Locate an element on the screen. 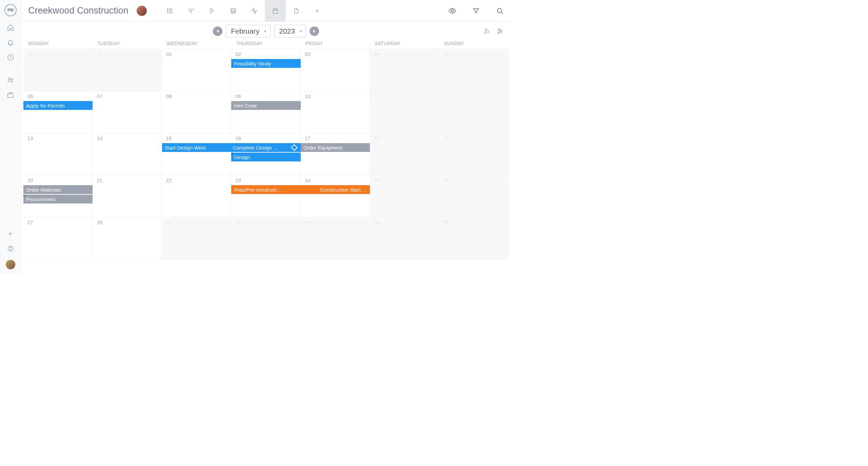 This screenshot has height=466, width=868. calendar-cell: 31 is located at coordinates (127, 70).